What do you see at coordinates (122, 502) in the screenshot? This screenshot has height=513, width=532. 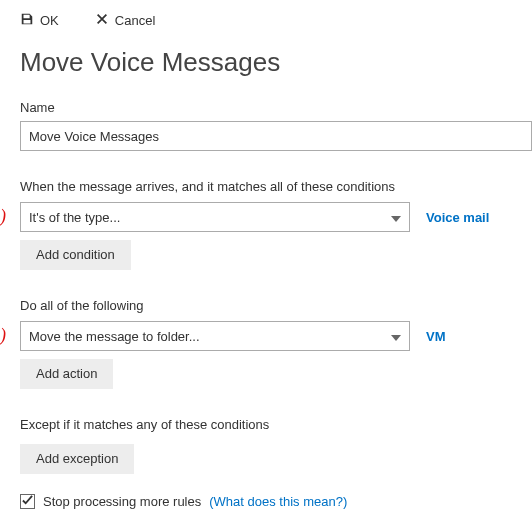 I see `stop-processing-label: Stop processing more rules` at bounding box center [122, 502].